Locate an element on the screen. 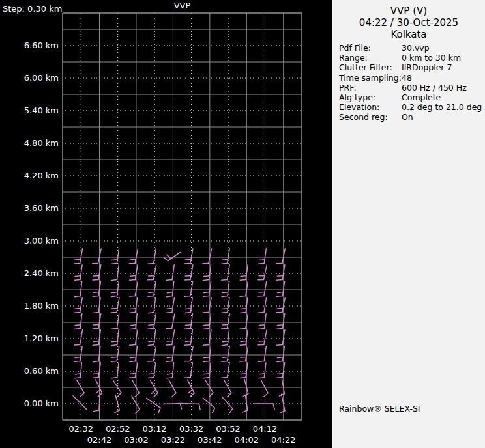  time-axis-label: 03:32 is located at coordinates (192, 428).